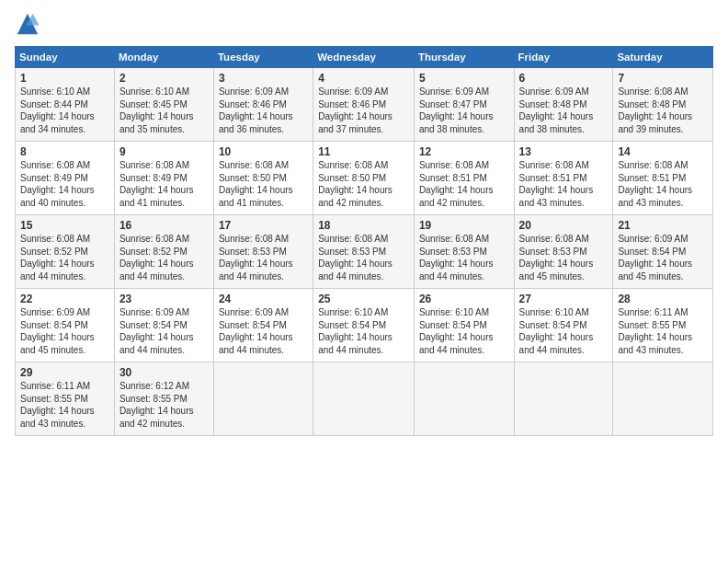  I want to click on calendar-cell: 27Sunrise: 6:10 AMSunset: 8:54 PMDayligh…, so click(563, 326).